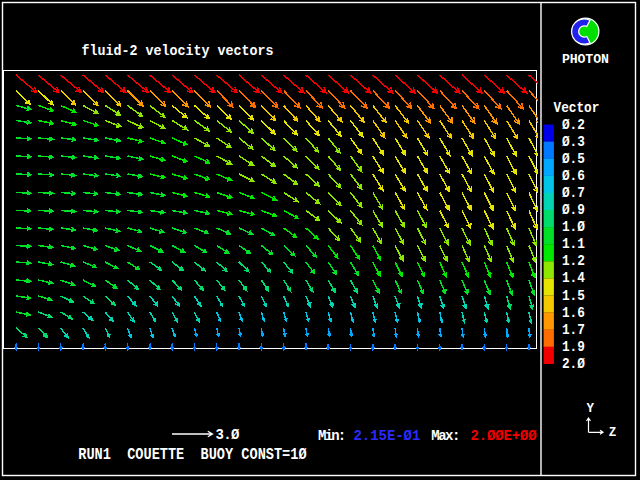 The height and width of the screenshot is (480, 640). Describe the element at coordinates (574, 227) in the screenshot. I see `svg-text: 1.Ø` at that location.